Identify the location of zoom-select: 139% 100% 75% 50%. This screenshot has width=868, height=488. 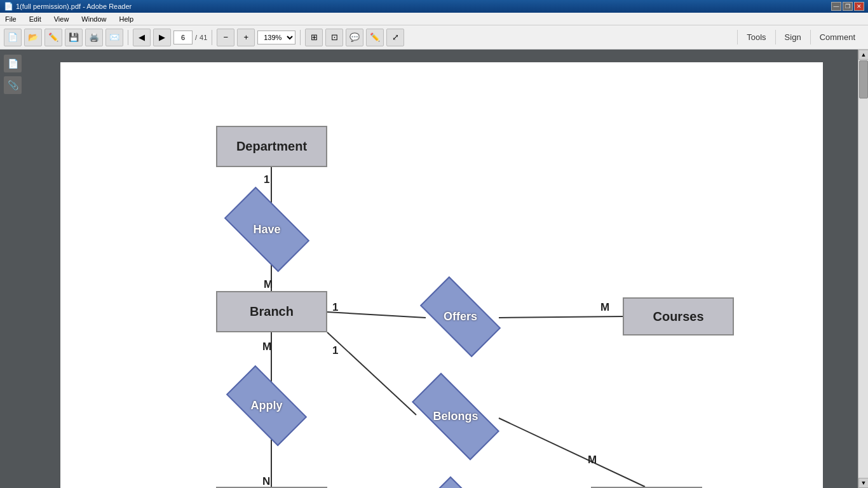
(276, 37).